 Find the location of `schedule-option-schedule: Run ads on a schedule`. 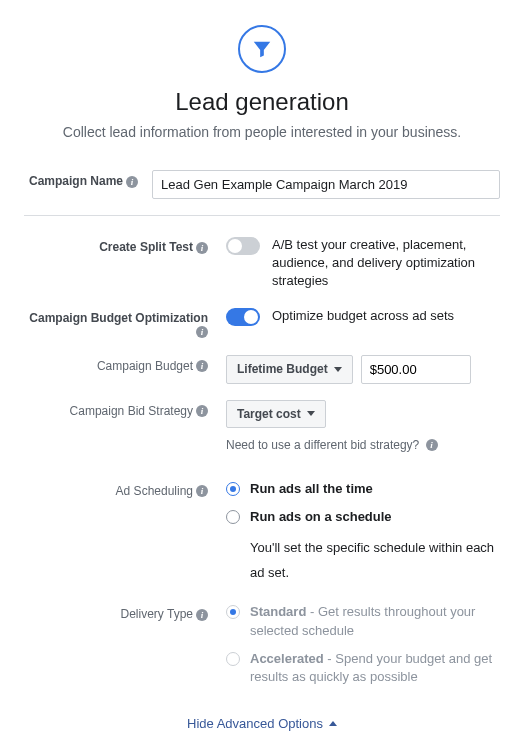

schedule-option-schedule: Run ads on a schedule is located at coordinates (363, 517).